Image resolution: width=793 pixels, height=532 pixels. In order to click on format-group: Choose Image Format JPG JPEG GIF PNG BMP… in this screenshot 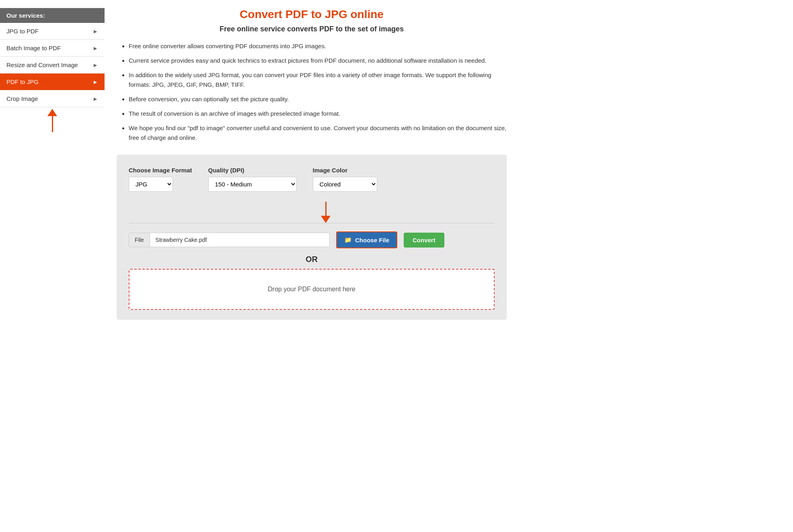, I will do `click(160, 179)`.